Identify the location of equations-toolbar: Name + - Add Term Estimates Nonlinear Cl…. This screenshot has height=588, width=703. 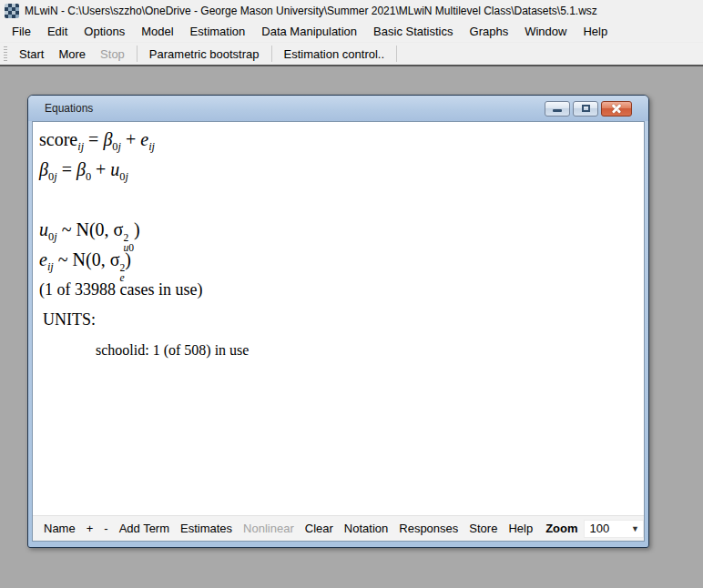
(339, 528).